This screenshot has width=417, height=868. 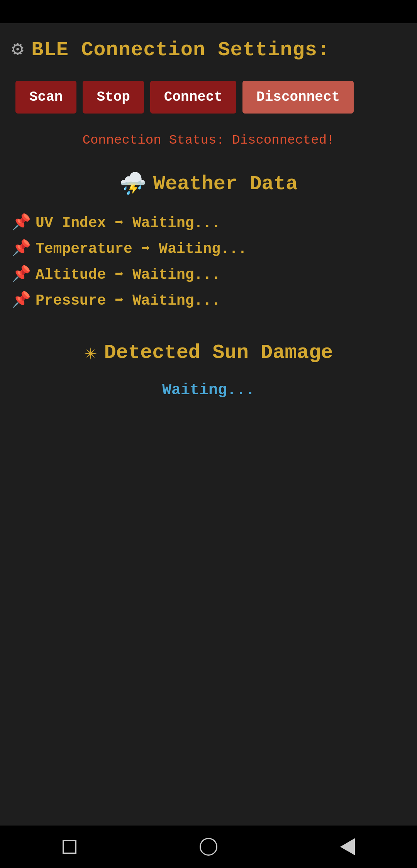 I want to click on weather-icon: ⛈️, so click(x=133, y=184).